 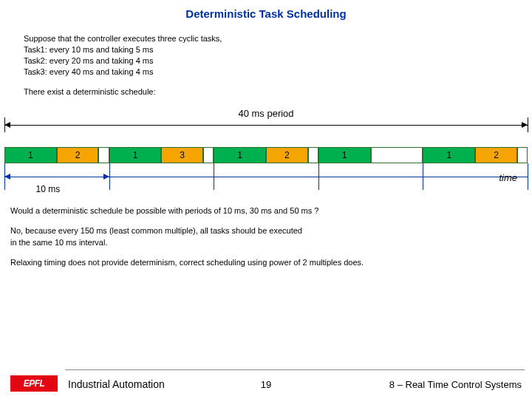 I want to click on timeline-chart: 121312112, so click(x=266, y=157).